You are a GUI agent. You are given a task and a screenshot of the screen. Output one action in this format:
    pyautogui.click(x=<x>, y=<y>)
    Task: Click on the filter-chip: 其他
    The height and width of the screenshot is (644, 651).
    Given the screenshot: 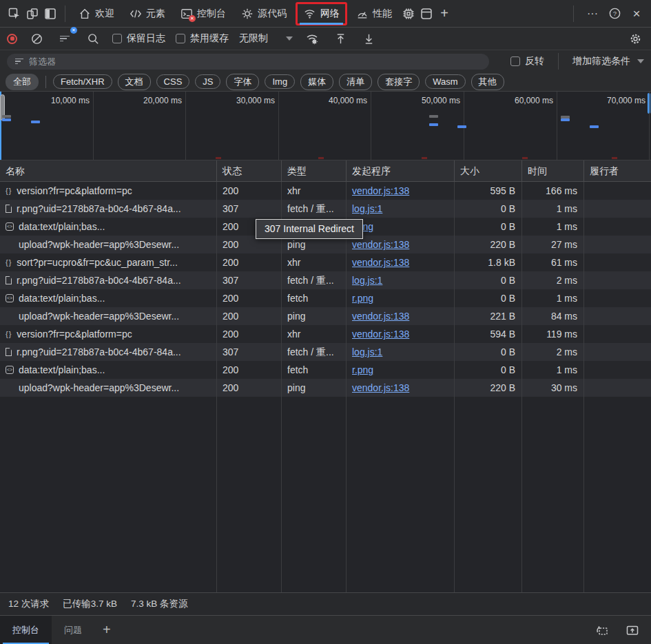 What is the action you would take?
    pyautogui.click(x=488, y=82)
    